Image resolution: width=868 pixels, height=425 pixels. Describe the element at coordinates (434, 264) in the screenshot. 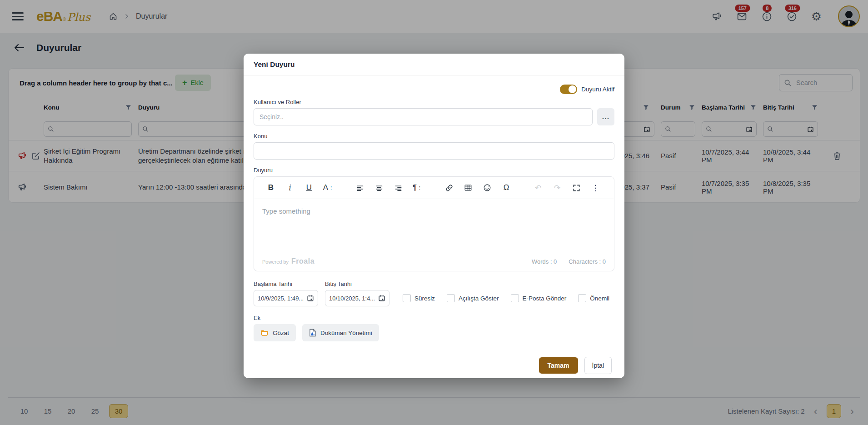

I see `editor-footer: Powered by Froala Words : 0 Characters :…` at that location.